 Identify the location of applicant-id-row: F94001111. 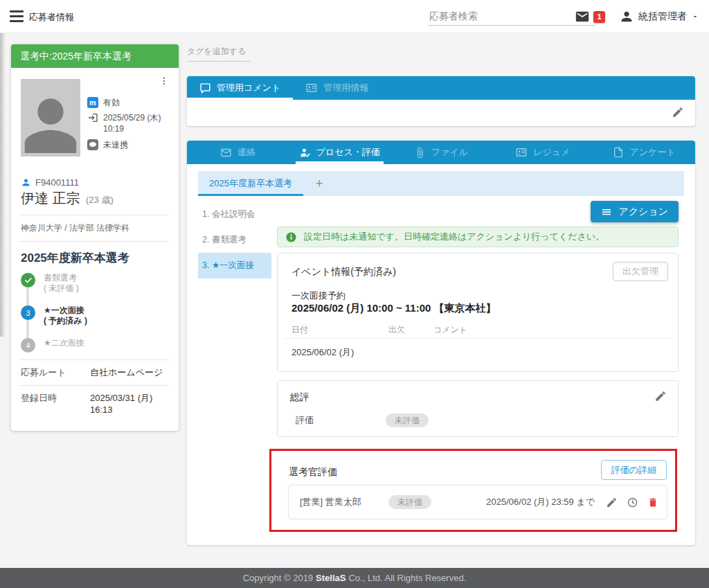
(94, 183).